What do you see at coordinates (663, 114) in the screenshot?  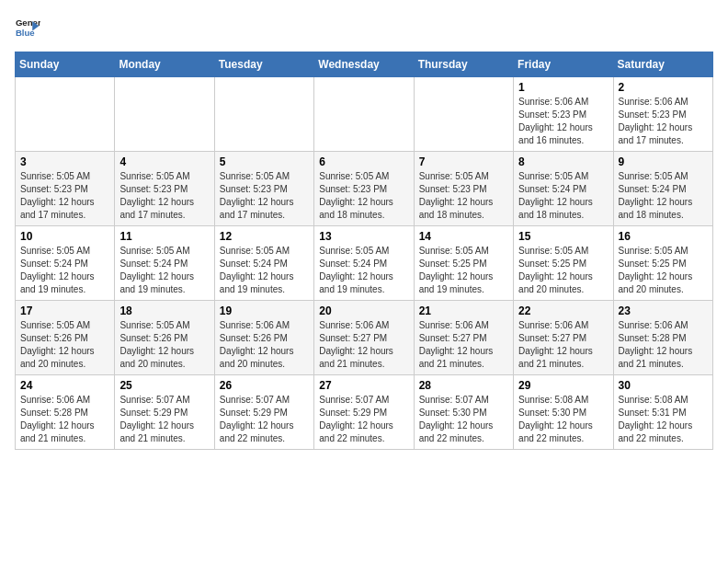 I see `calendar-cell: 2Sunrise: 5:06 AM Sunset: 5:23 PM Daylig…` at bounding box center [663, 114].